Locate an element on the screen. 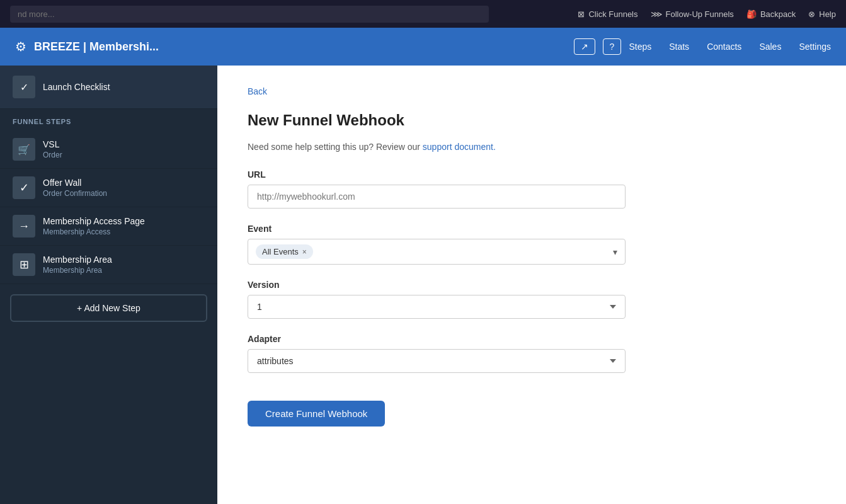  page-title: New Funnel Webhook is located at coordinates (532, 120).